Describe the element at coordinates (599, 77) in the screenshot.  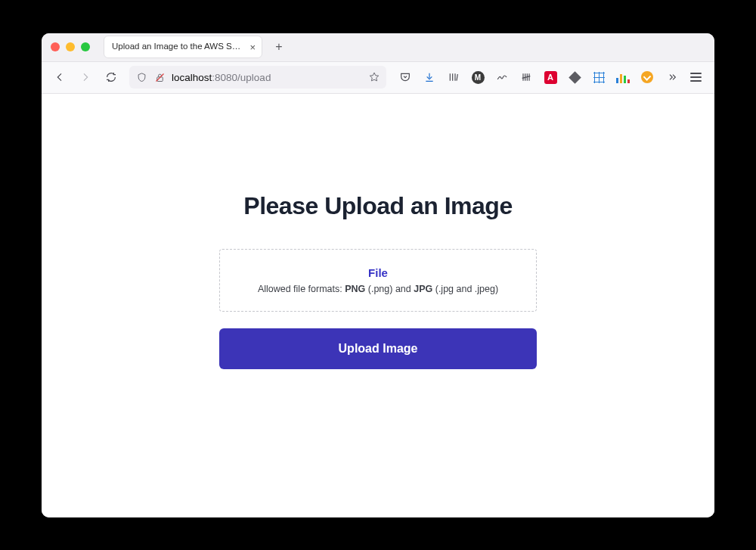
I see `extension-grid-icon` at that location.